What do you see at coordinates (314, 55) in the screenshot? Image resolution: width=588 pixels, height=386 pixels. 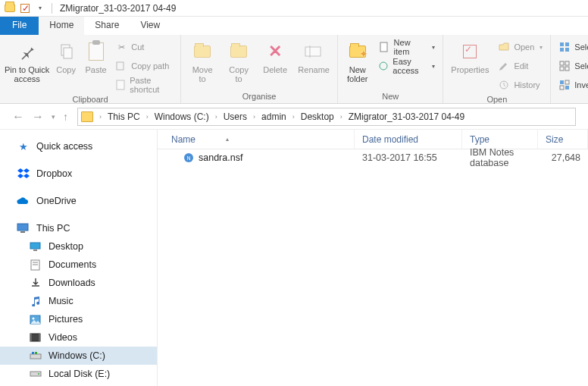 I see `rename-button: Rename` at bounding box center [314, 55].